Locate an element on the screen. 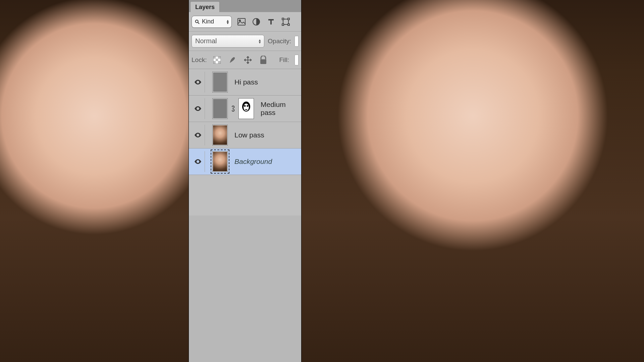 The width and height of the screenshot is (644, 362). search-icon is located at coordinates (197, 22).